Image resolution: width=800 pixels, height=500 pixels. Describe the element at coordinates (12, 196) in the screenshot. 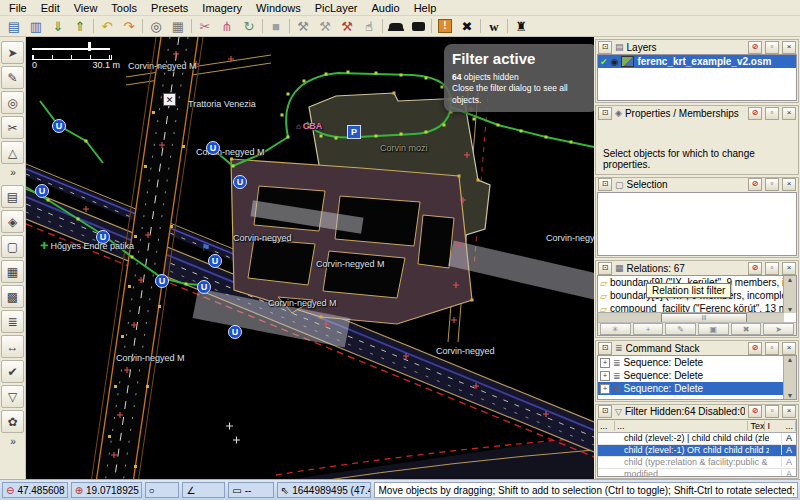

I see `layers-toggle: ▤` at that location.